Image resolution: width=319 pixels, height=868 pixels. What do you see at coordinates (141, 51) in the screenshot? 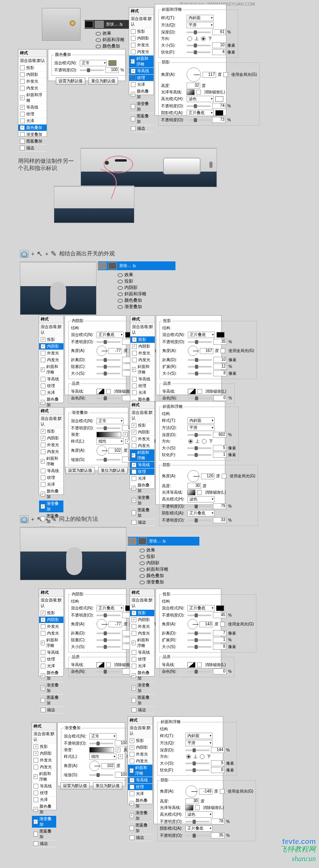
I see `style-list-bevel: 样式 混合选项:默认 投影 内阴影 外发光 内发光 ✓斜面和浮雕 ✓等高线 纹理…` at bounding box center [141, 51].